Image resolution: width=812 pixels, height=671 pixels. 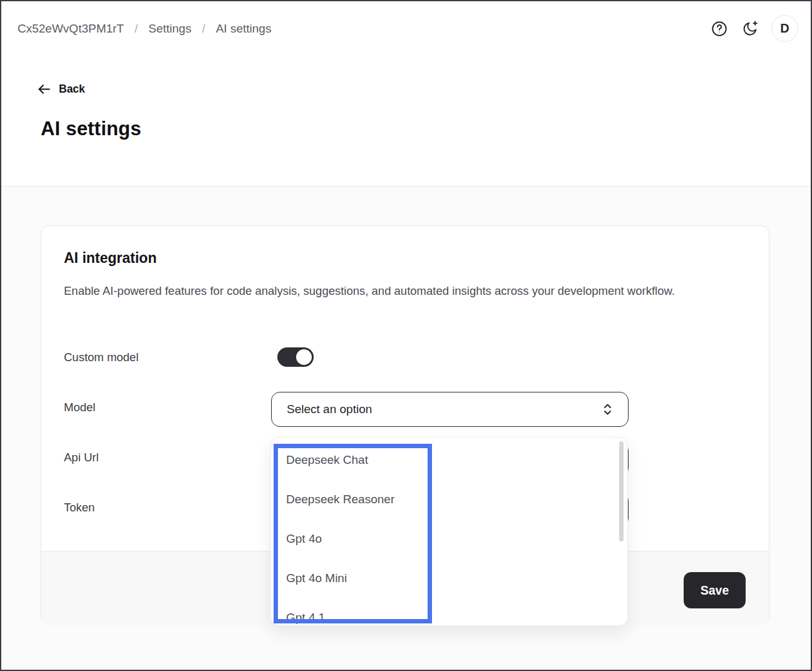 What do you see at coordinates (450, 459) in the screenshot?
I see `dropdown-option-deepseek-chat: Deepseek Chat` at bounding box center [450, 459].